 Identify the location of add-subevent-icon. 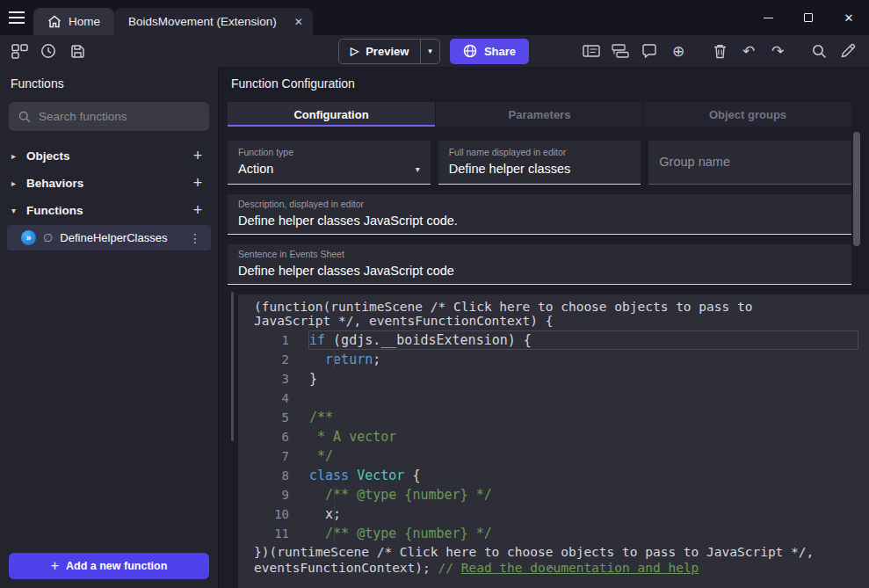
(620, 51).